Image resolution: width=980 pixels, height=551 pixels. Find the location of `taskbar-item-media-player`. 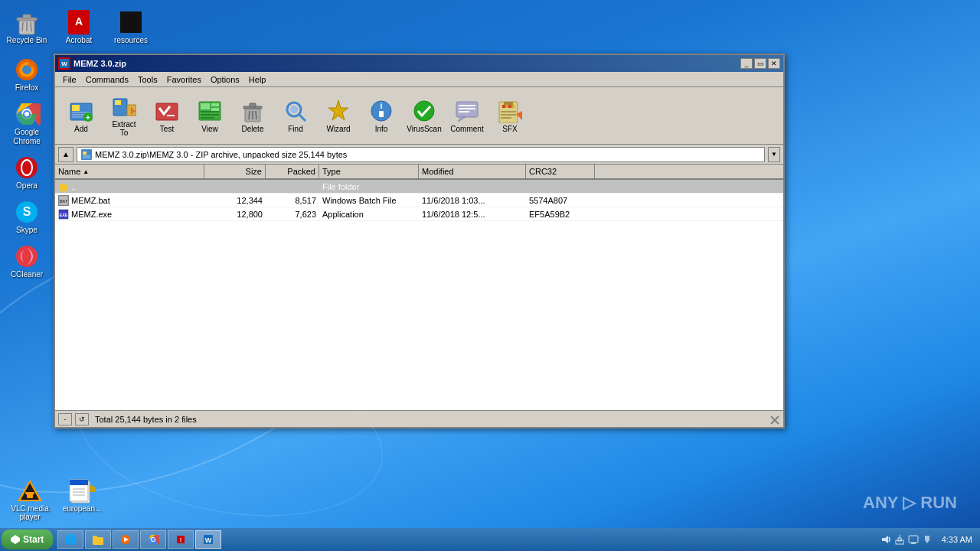

taskbar-item-media-player is located at coordinates (126, 540).